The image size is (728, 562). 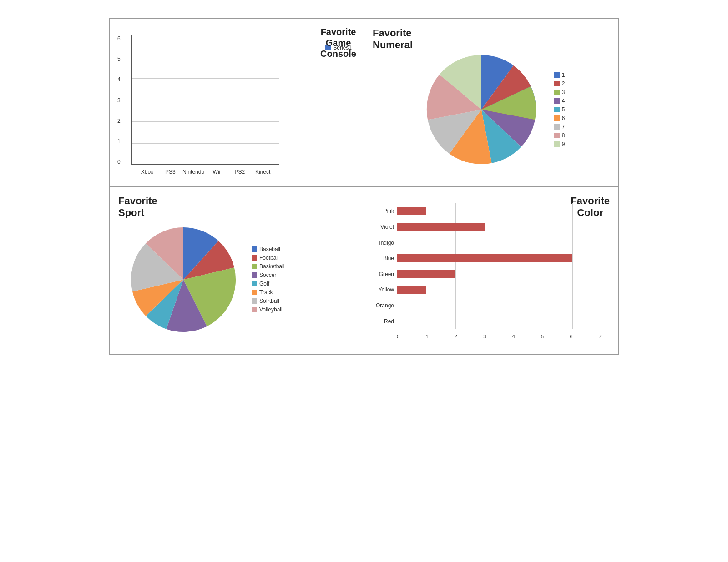 What do you see at coordinates (560, 92) in the screenshot?
I see `legend-item-3: 3` at bounding box center [560, 92].